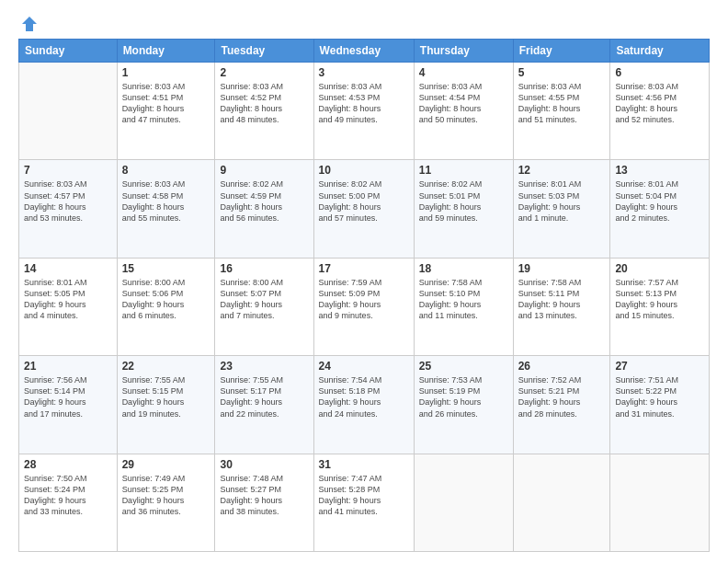  What do you see at coordinates (166, 366) in the screenshot?
I see `day-number: 22` at bounding box center [166, 366].